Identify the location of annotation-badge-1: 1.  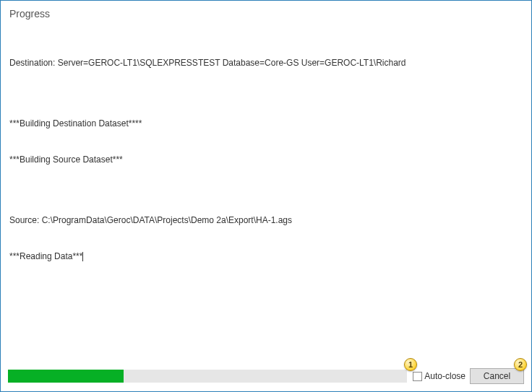
(411, 365).